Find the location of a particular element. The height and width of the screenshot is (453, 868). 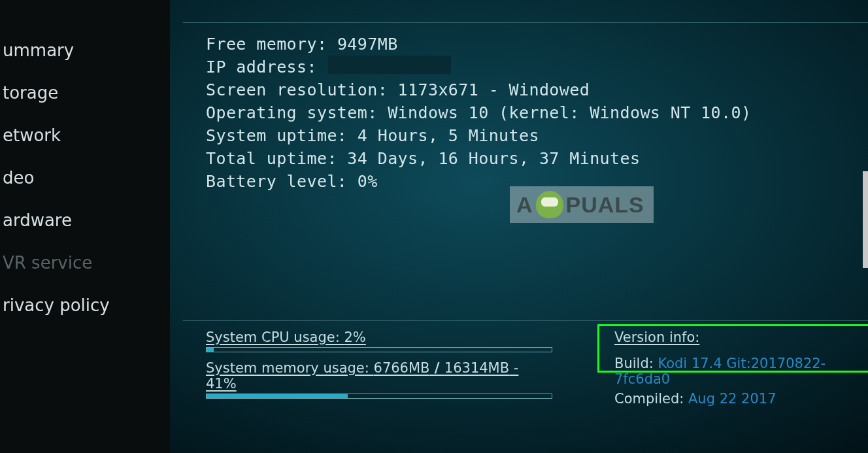

sidebar-item-label: deo is located at coordinates (18, 178).